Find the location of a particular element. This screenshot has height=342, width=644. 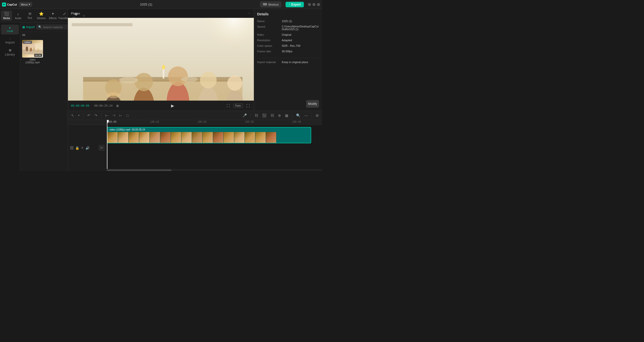

grid-view-icon: ⊞ is located at coordinates (117, 106).